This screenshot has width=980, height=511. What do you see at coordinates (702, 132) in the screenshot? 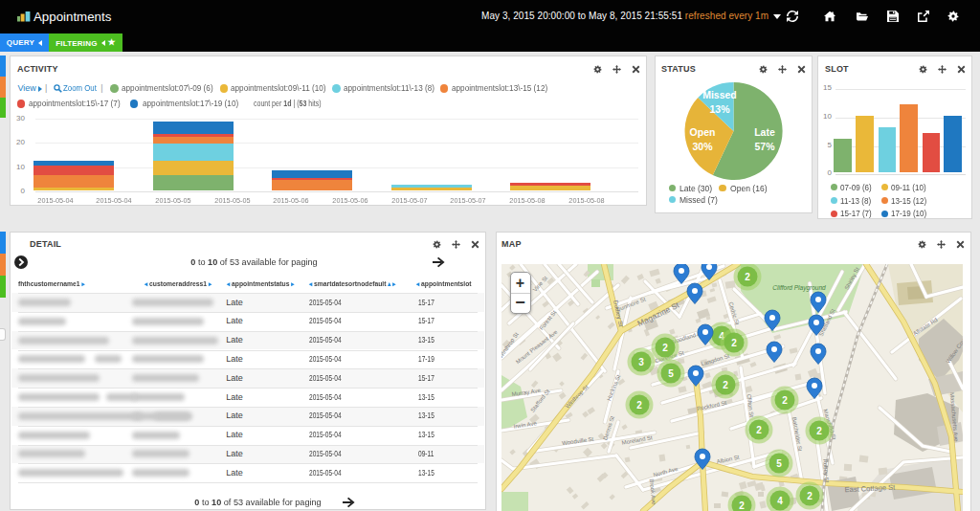
I see `svg-text: Open` at bounding box center [702, 132].